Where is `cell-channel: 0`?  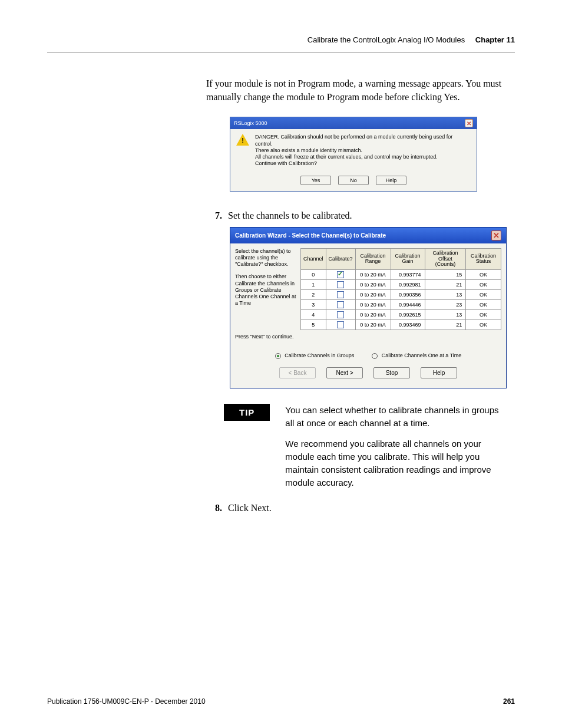
cell-channel: 0 is located at coordinates (313, 275).